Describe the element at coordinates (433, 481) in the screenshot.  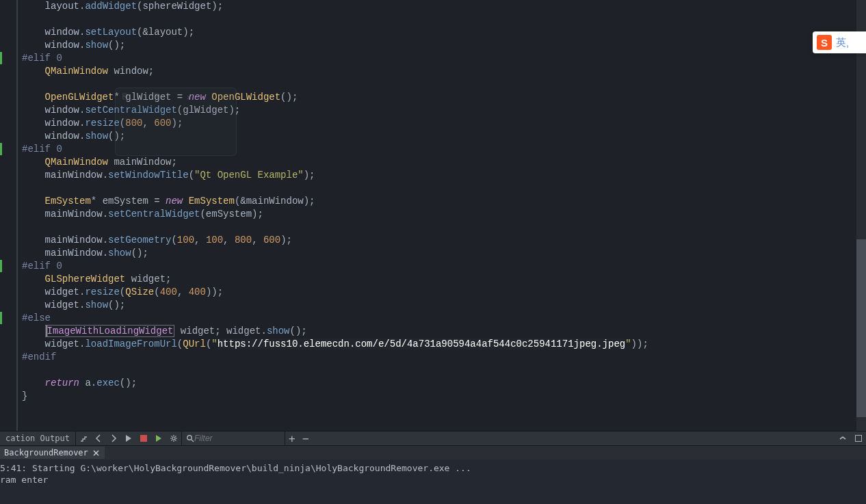
I see `output-console: 5:41: Starting G:\worker\HolyBackgroundR…` at that location.